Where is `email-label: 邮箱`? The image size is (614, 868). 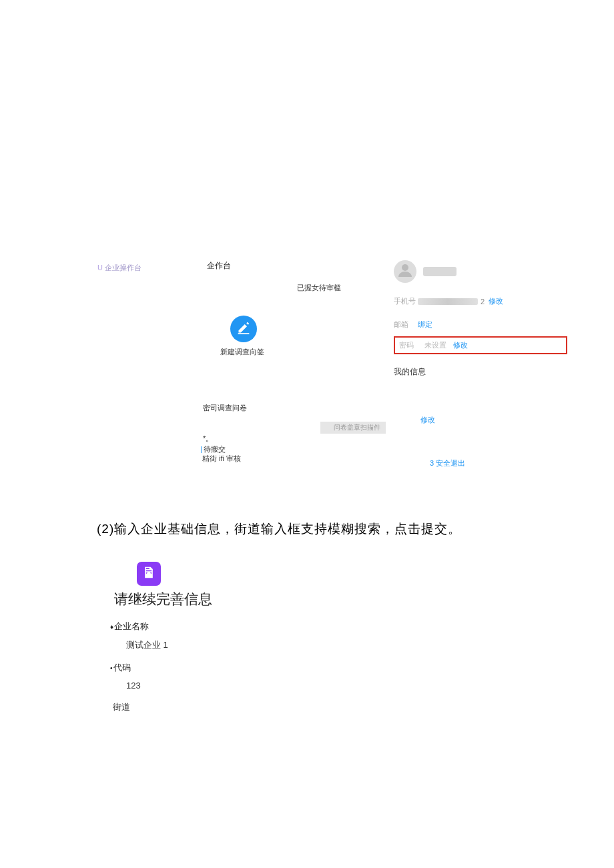
email-label: 邮箱 is located at coordinates (406, 324).